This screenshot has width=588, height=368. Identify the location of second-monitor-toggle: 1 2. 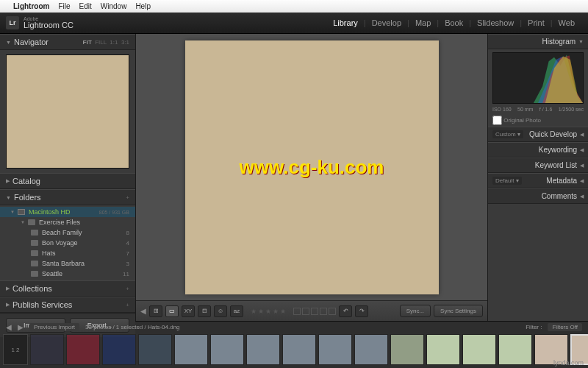
(15, 350).